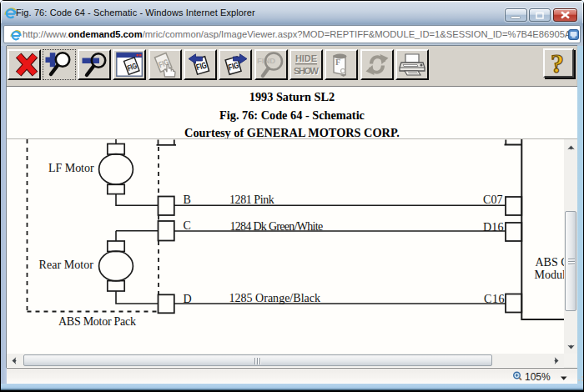 The width and height of the screenshot is (584, 392). Describe the element at coordinates (97, 322) in the screenshot. I see `svg-text: ABS Motor Pack` at that location.